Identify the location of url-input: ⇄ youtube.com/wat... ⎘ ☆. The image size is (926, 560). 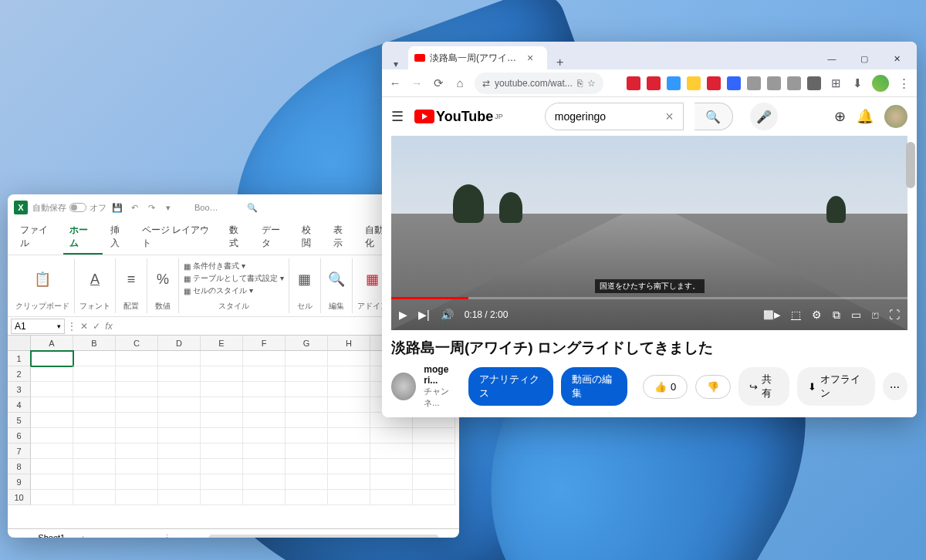
(539, 83).